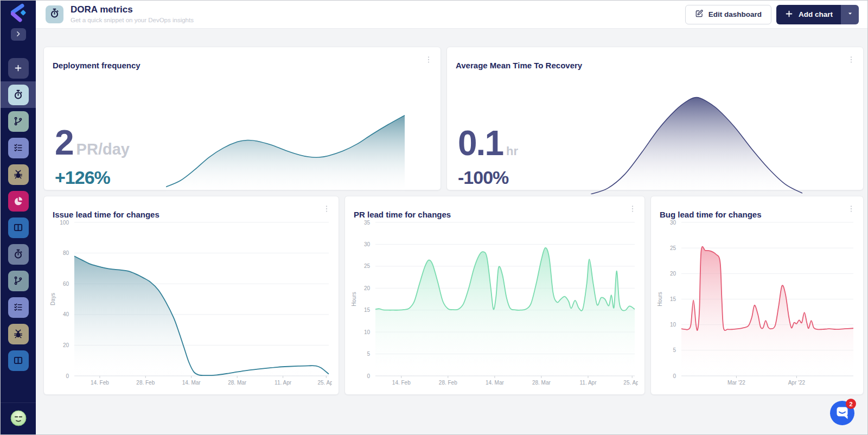 The image size is (868, 435). What do you see at coordinates (18, 148) in the screenshot?
I see `sidebar-item-tasks` at bounding box center [18, 148].